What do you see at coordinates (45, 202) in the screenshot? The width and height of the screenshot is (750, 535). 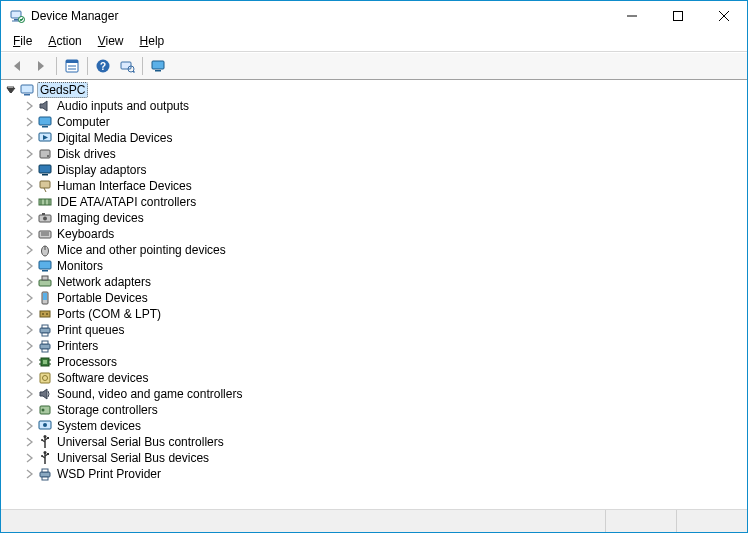 I see `ide-icon` at bounding box center [45, 202].